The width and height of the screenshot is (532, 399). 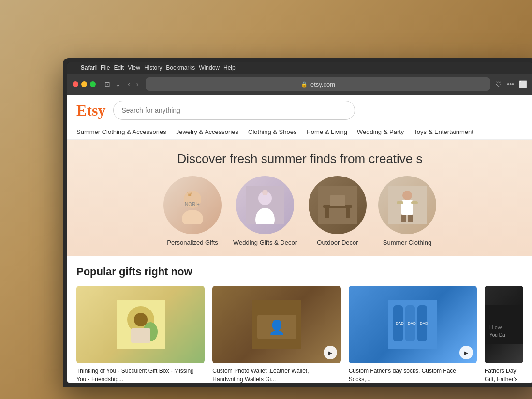 What do you see at coordinates (407, 205) in the screenshot?
I see `category-circle-summer` at bounding box center [407, 205].